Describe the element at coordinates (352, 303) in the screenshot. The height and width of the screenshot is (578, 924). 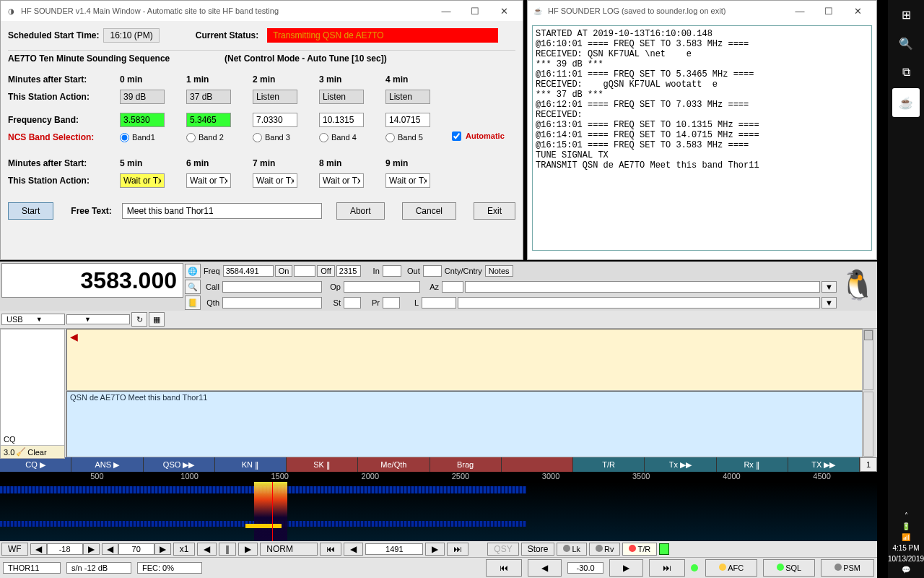
I see `st-input` at that location.